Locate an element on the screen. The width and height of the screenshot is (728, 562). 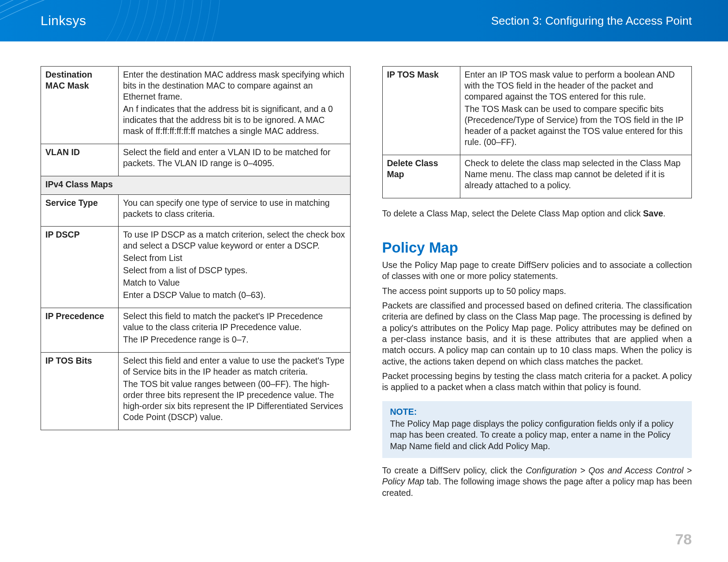
param-desc-para: Select from a list of DSCP types. is located at coordinates (235, 271).